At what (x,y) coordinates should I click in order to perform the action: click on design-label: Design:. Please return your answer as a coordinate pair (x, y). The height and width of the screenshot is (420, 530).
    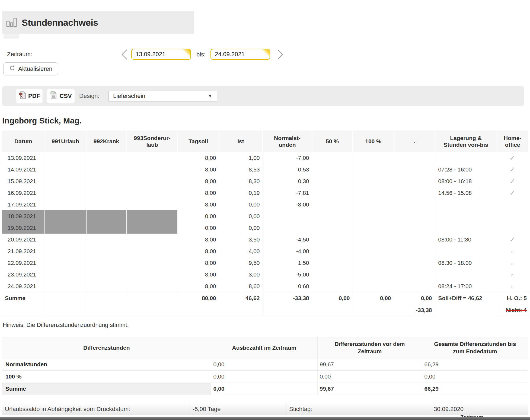
    Looking at the image, I should click on (90, 96).